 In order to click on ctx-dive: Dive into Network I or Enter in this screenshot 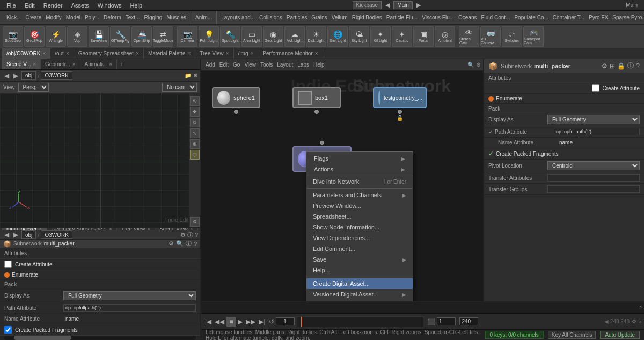, I will do `click(360, 182)`.